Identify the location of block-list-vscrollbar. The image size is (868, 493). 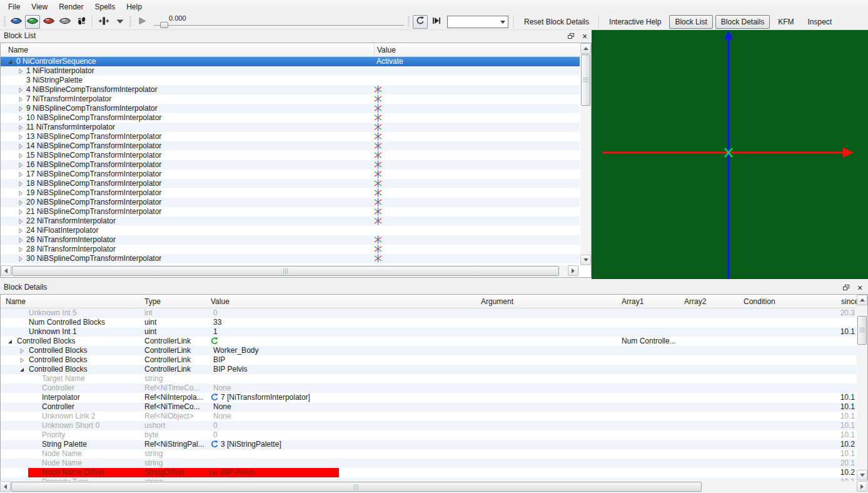
(585, 154).